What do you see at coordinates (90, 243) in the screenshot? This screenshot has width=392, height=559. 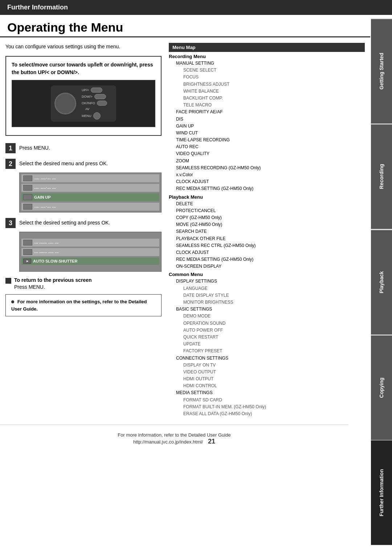 I see `menu-row-s3-1: --- ------ ---- ---` at bounding box center [90, 243].